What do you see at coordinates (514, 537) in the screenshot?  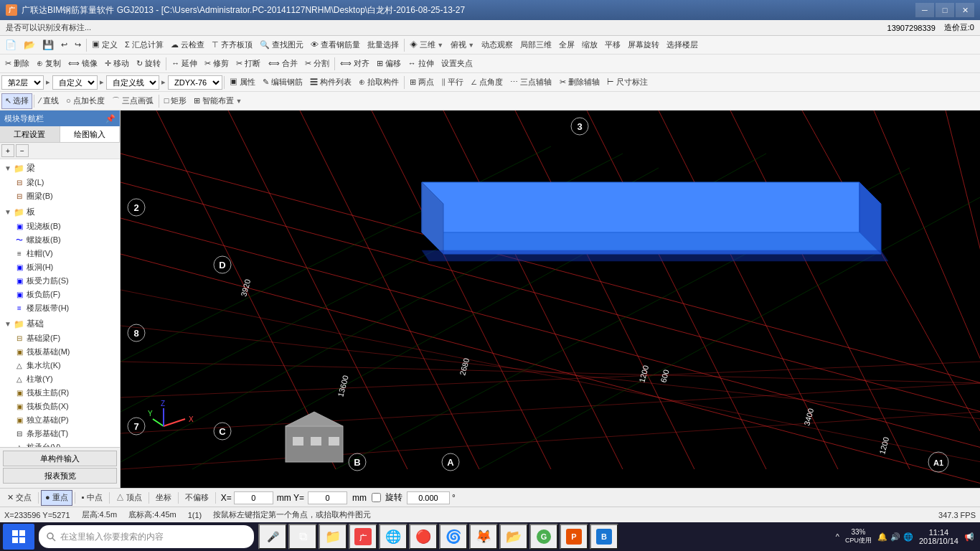 I see `taskbar-app-explorer: 📂` at bounding box center [514, 537].